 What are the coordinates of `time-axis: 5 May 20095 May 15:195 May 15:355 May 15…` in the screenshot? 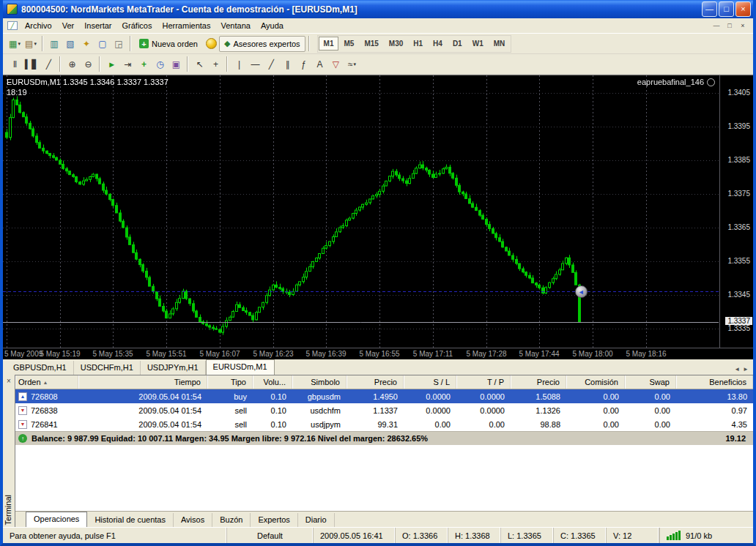 It's located at (378, 354).